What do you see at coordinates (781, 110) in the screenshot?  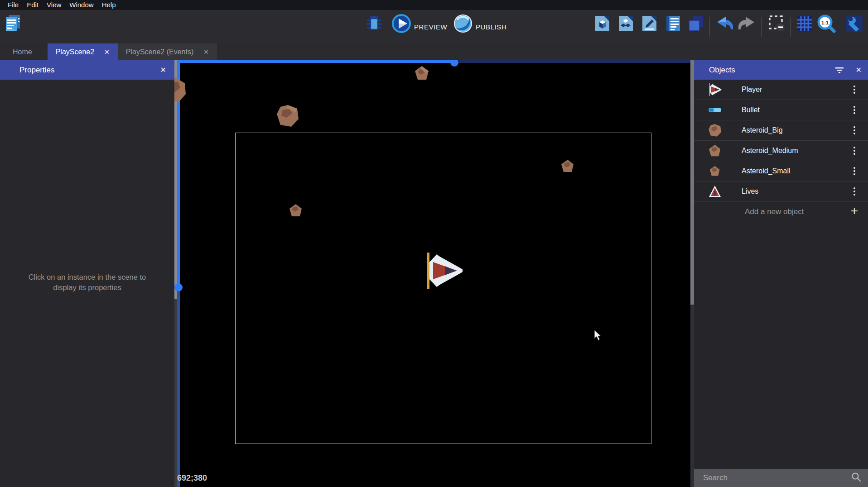 I see `object-row-bullet: Bullet` at bounding box center [781, 110].